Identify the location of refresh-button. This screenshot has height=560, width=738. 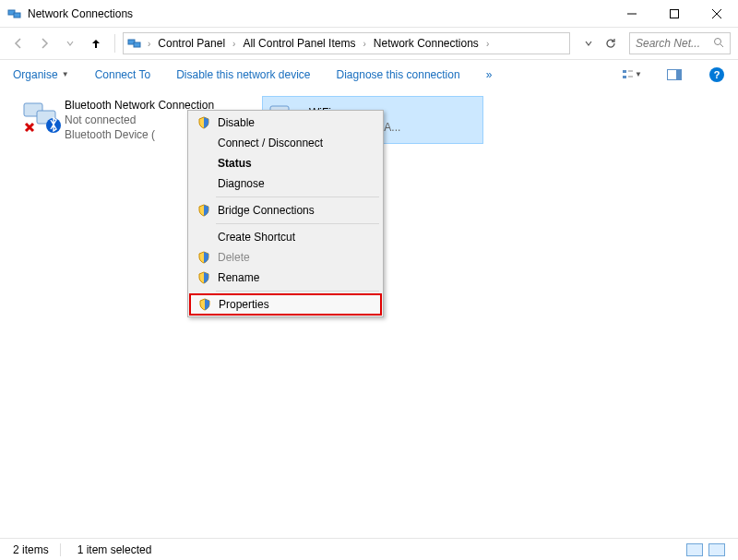
(611, 43).